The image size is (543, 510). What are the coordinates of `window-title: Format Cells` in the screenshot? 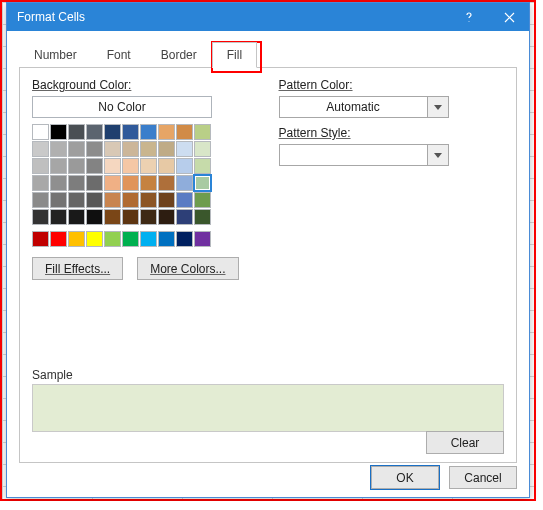 It's located at (233, 17).